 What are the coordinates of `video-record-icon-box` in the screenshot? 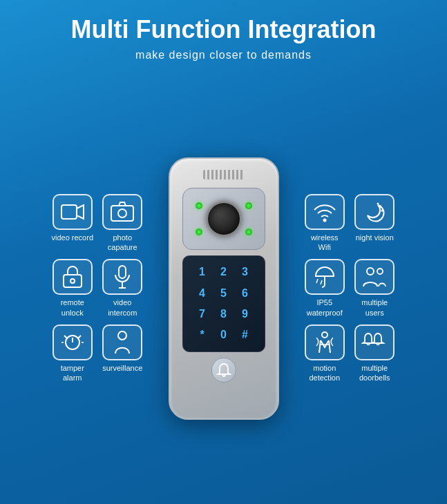 It's located at (73, 212).